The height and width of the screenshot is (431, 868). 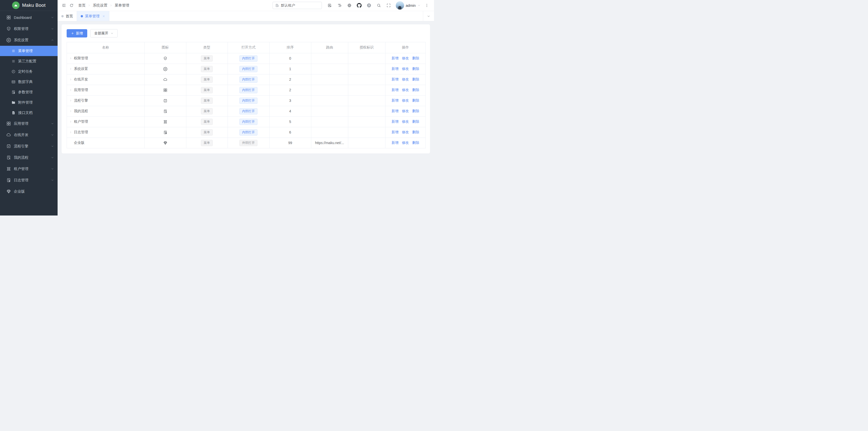 What do you see at coordinates (246, 33) in the screenshot?
I see `toolbar: 新增 全部展开` at bounding box center [246, 33].